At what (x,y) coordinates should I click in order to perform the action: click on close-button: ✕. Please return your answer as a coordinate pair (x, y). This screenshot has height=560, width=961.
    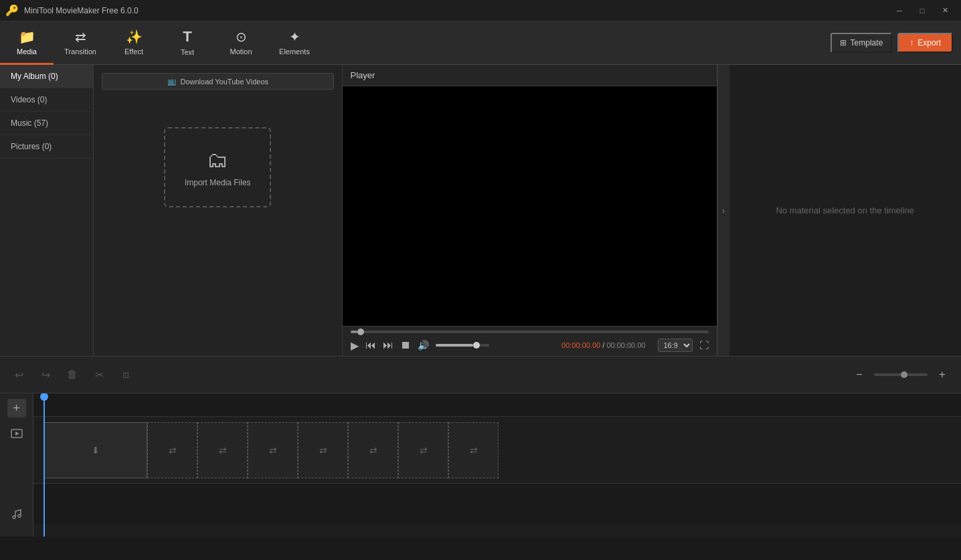
    Looking at the image, I should click on (945, 11).